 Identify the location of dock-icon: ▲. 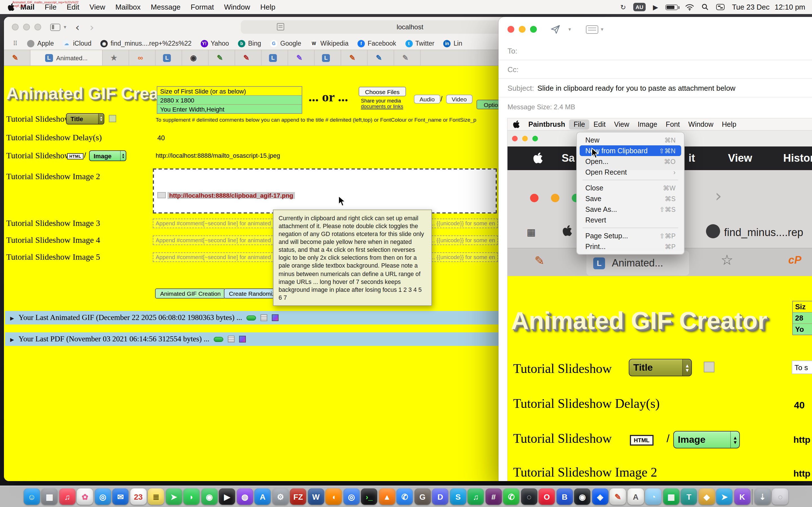
(387, 497).